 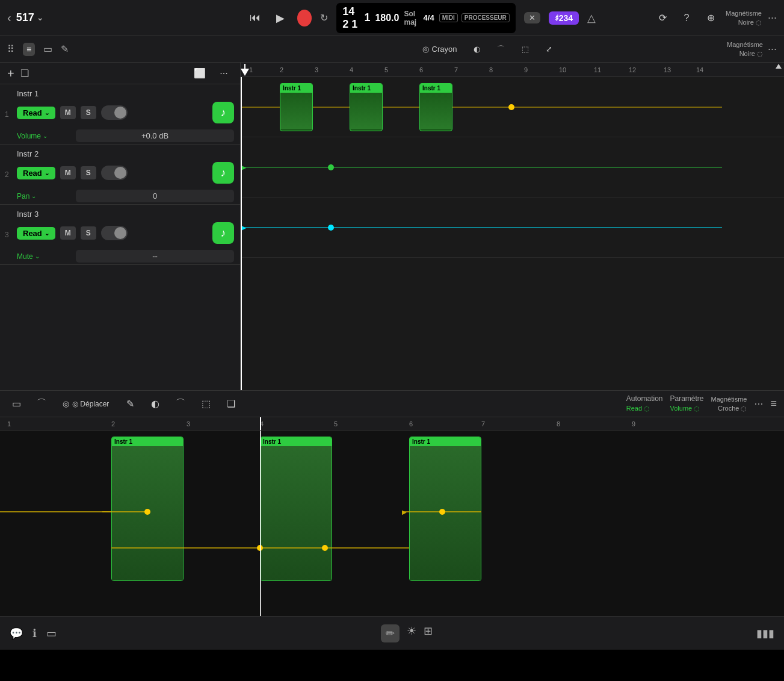 What do you see at coordinates (304, 18) in the screenshot?
I see `record-button` at bounding box center [304, 18].